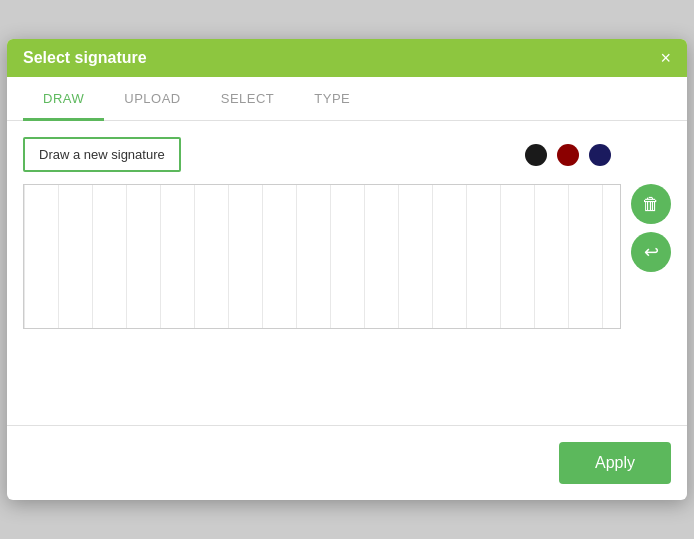  Describe the element at coordinates (651, 228) in the screenshot. I see `tool-buttons: 🗑 ↩` at that location.